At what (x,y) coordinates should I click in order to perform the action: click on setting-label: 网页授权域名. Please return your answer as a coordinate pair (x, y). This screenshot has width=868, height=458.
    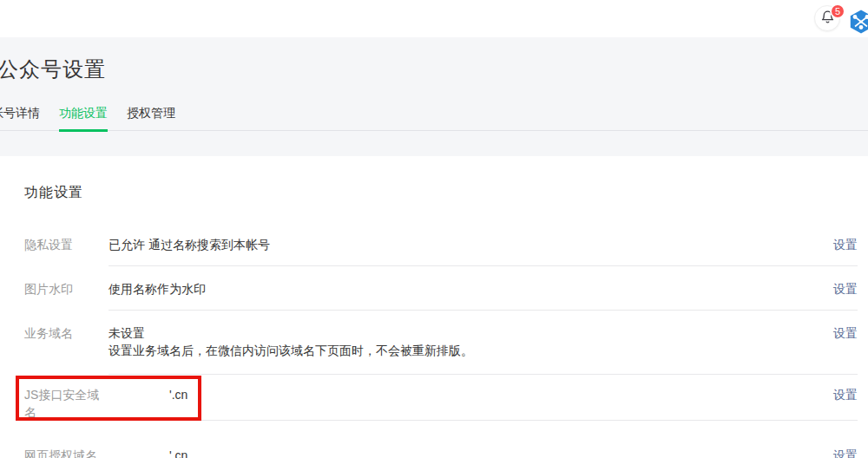
    Looking at the image, I should click on (66, 453).